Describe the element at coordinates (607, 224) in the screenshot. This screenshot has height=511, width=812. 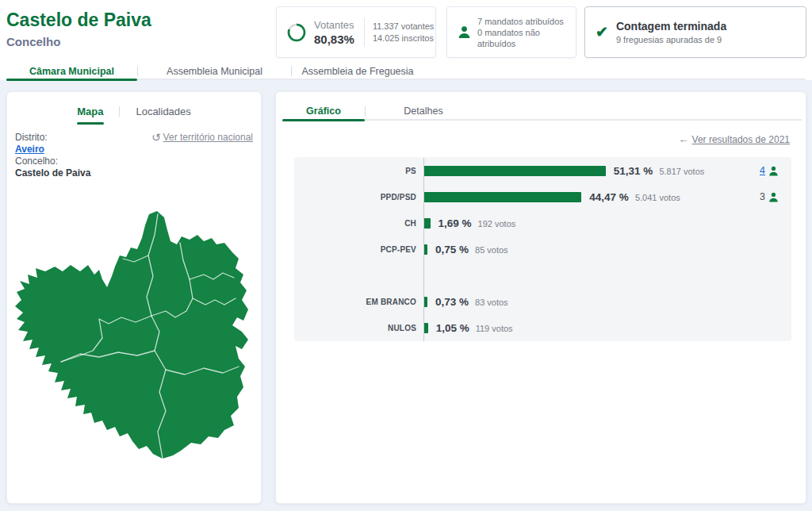
I see `bar-track: 1,69 % 192 votos` at that location.